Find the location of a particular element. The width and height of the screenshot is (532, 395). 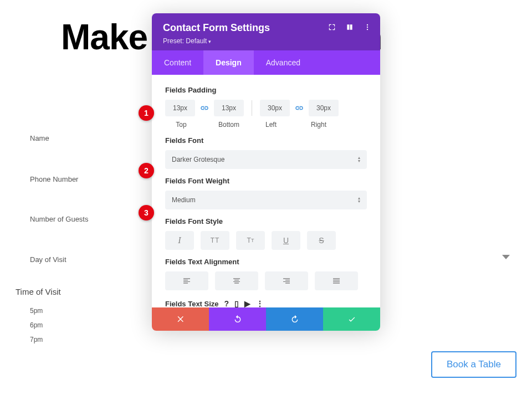

chevron-down-icon is located at coordinates (506, 257).